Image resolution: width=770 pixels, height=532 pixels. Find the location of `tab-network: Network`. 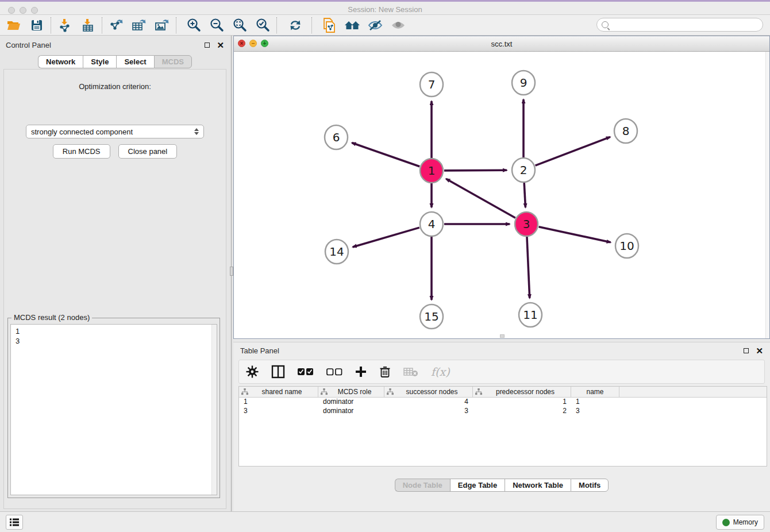

tab-network: Network is located at coordinates (60, 62).